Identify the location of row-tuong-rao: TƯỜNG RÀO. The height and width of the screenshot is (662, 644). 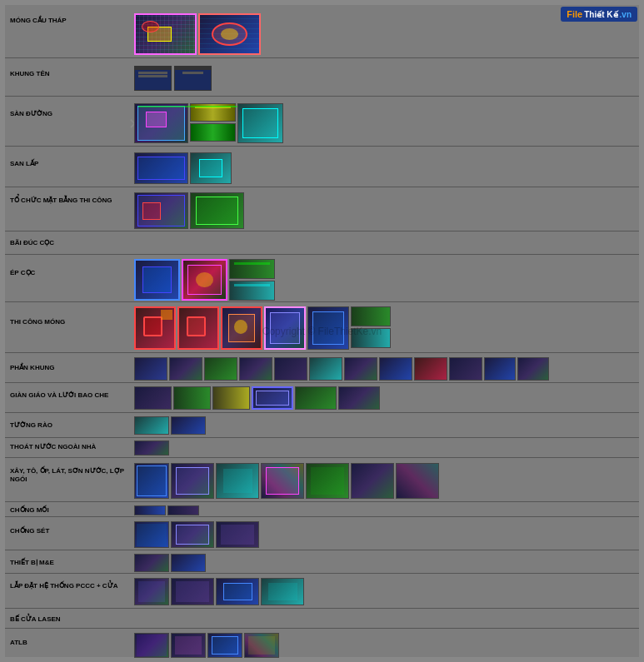
(322, 426).